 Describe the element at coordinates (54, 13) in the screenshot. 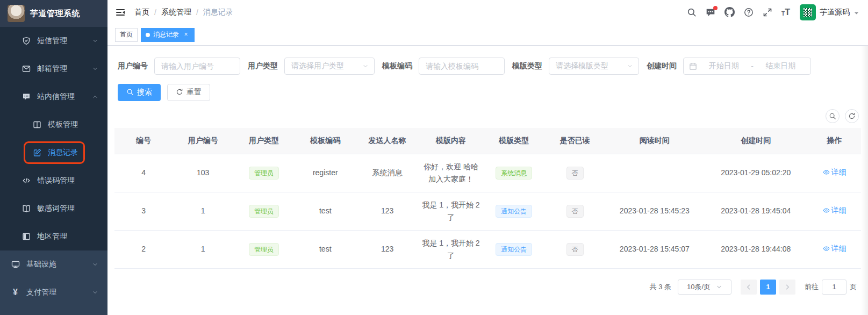

I see `app-logo: 芋道管理系统` at that location.